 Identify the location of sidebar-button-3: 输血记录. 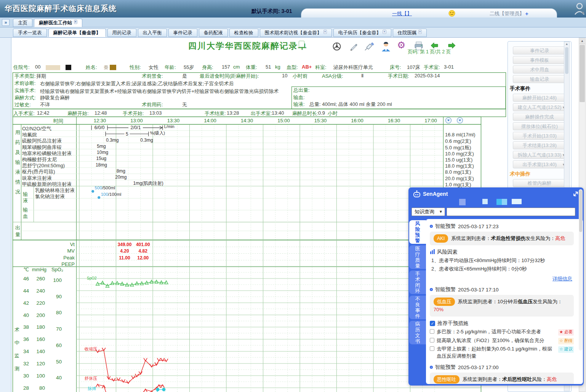
(540, 79).